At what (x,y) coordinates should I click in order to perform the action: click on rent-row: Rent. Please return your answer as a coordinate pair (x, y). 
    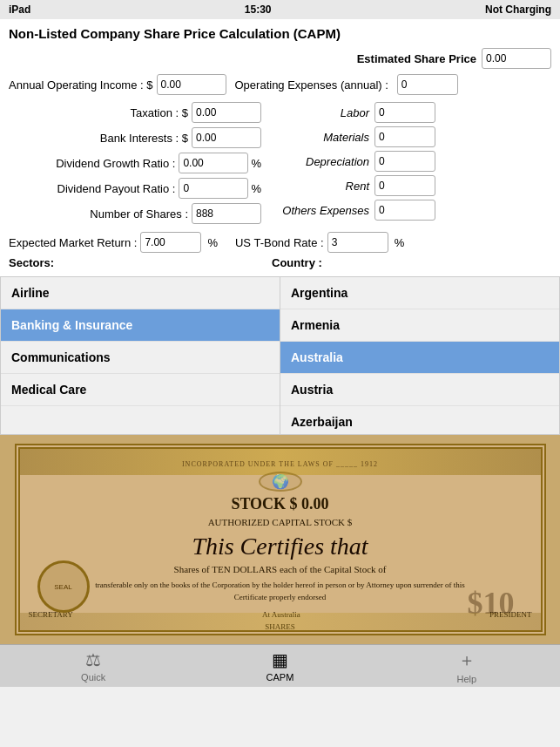
    Looking at the image, I should click on (411, 186).